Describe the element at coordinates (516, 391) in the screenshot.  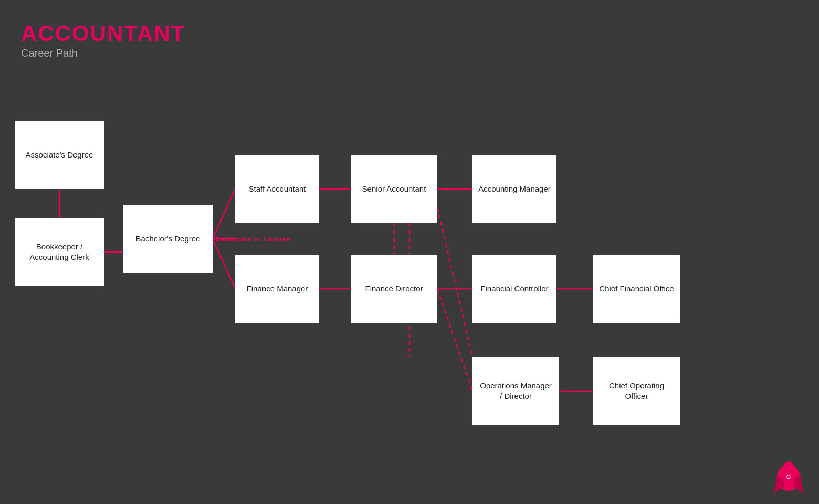
I see `card-operations-manager: Operations Manager / Director` at that location.